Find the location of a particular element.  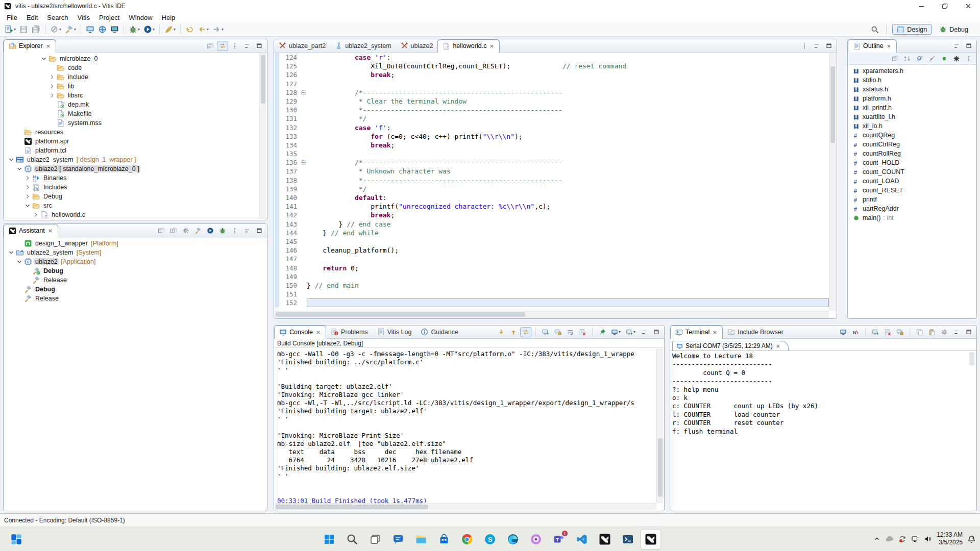

link-console-button is located at coordinates (526, 332).